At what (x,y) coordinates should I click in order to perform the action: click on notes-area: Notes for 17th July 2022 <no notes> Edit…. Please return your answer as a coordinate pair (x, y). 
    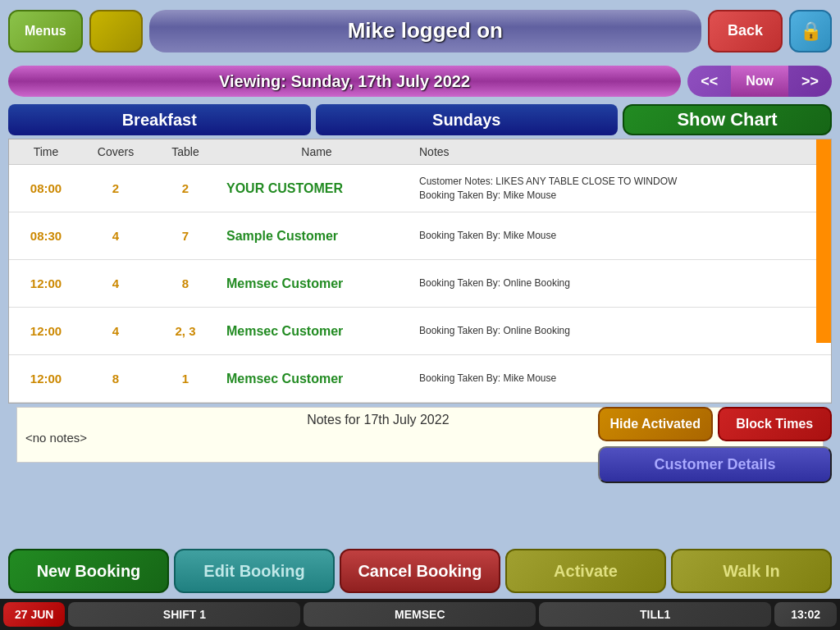
    Looking at the image, I should click on (420, 435).